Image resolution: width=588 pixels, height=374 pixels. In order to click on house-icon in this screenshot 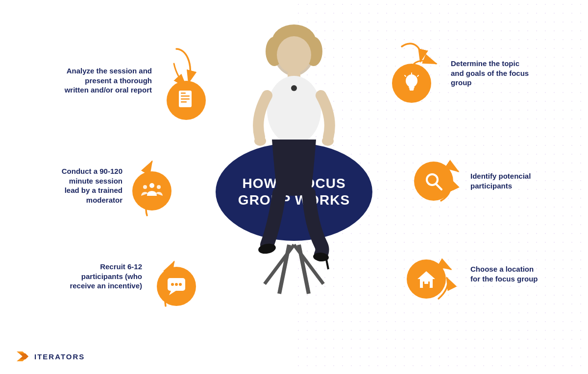, I will do `click(426, 279)`.